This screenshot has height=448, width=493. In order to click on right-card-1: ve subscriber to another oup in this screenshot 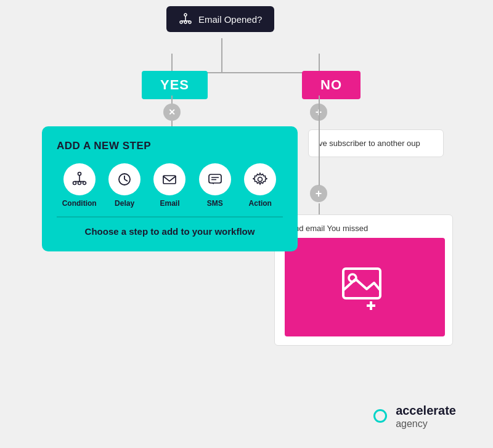, I will do `click(376, 143)`.